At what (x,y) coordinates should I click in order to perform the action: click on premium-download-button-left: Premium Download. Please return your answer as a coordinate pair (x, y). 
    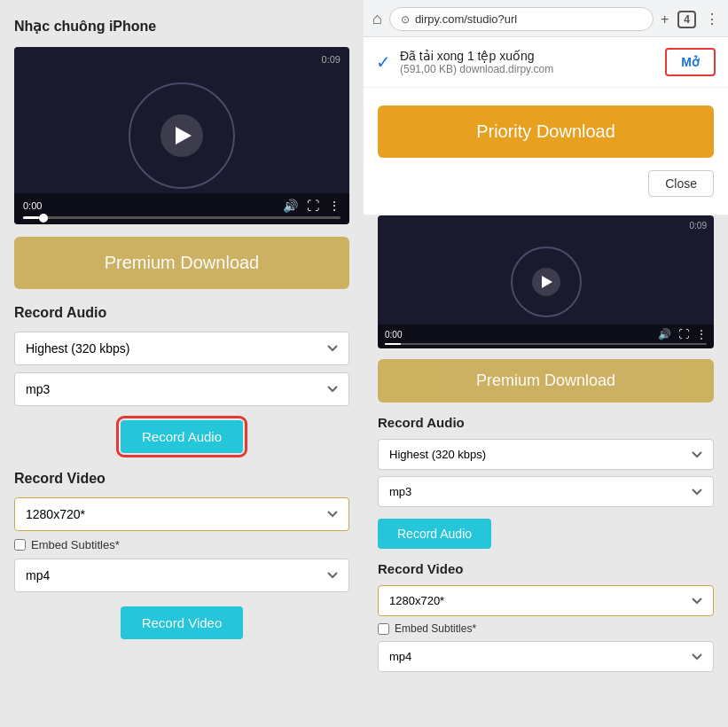
    Looking at the image, I should click on (182, 262).